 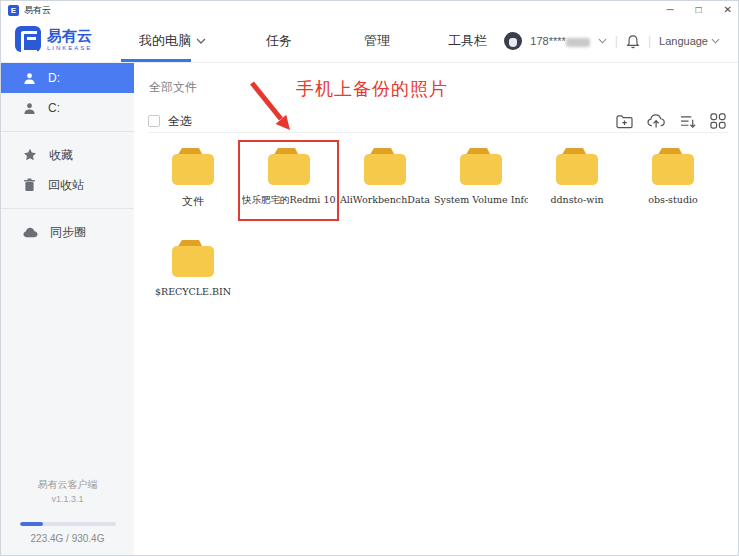 What do you see at coordinates (68, 155) in the screenshot?
I see `sidebar-item-favorites: 收藏` at bounding box center [68, 155].